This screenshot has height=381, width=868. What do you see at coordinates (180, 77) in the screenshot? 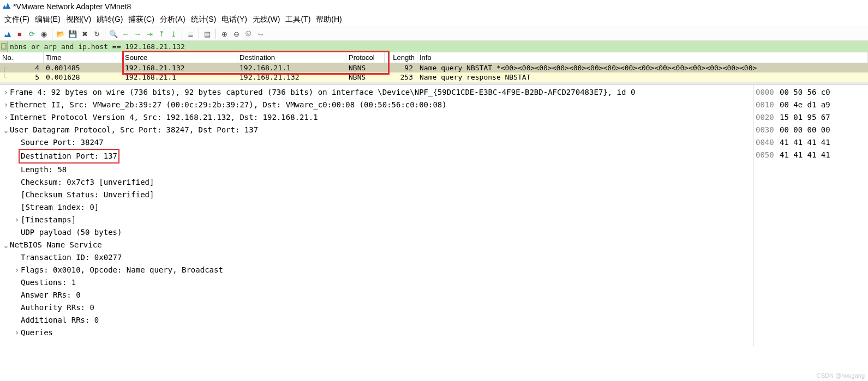
I see `cell-source: 192.168.21.1` at bounding box center [180, 77].